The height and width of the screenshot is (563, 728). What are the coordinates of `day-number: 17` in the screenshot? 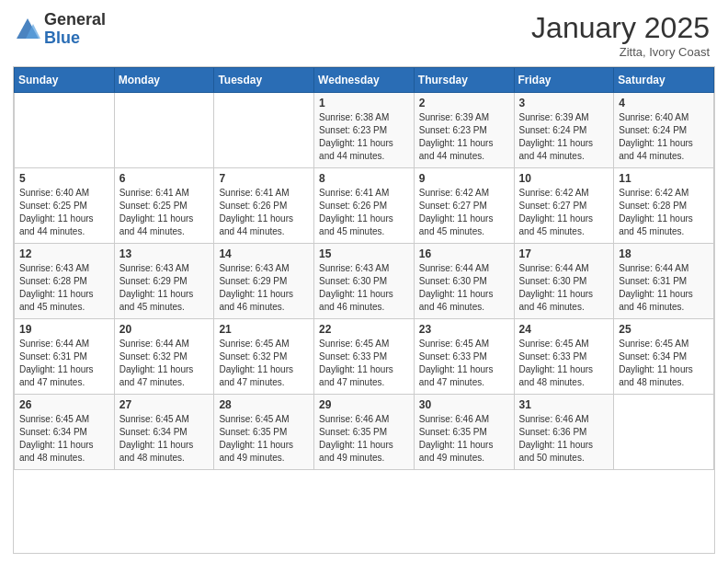 It's located at (564, 254).